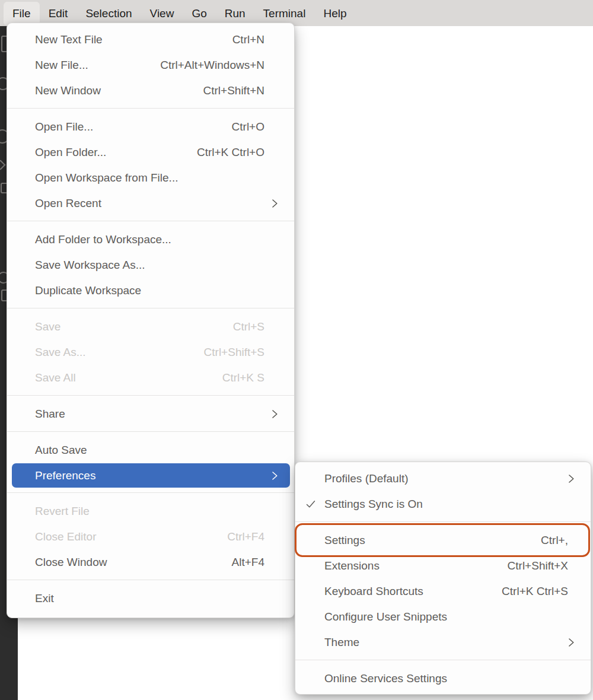  Describe the element at coordinates (342, 642) in the screenshot. I see `menu-item-label: Theme` at that location.